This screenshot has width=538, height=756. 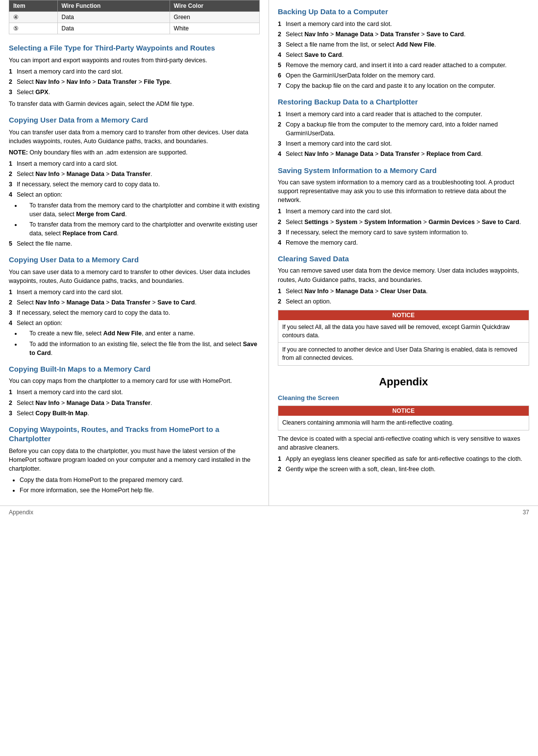 What do you see at coordinates (404, 114) in the screenshot?
I see `step-item: 1Insert a memory card into a card reader…` at bounding box center [404, 114].